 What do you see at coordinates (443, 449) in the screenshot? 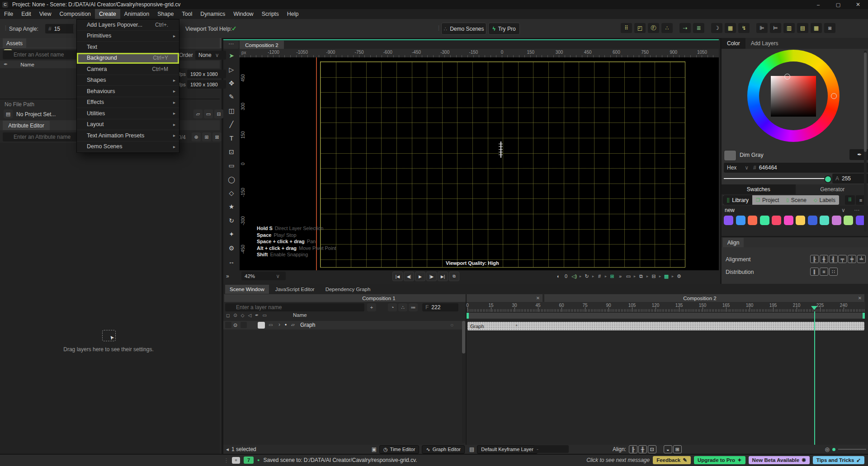
I see `graph-editor-button: ∿ Graph Editor` at bounding box center [443, 449].